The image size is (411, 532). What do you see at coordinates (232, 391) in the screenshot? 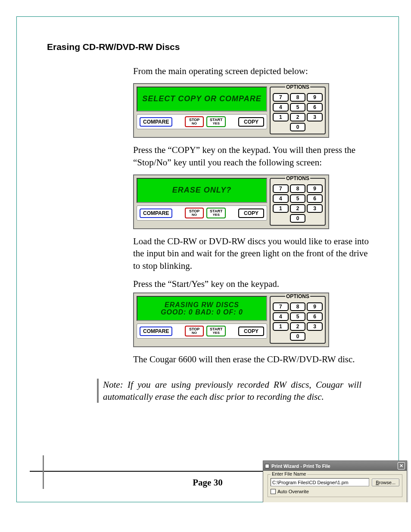
I see `note-text: Note: If you are using previously record…` at bounding box center [232, 391].